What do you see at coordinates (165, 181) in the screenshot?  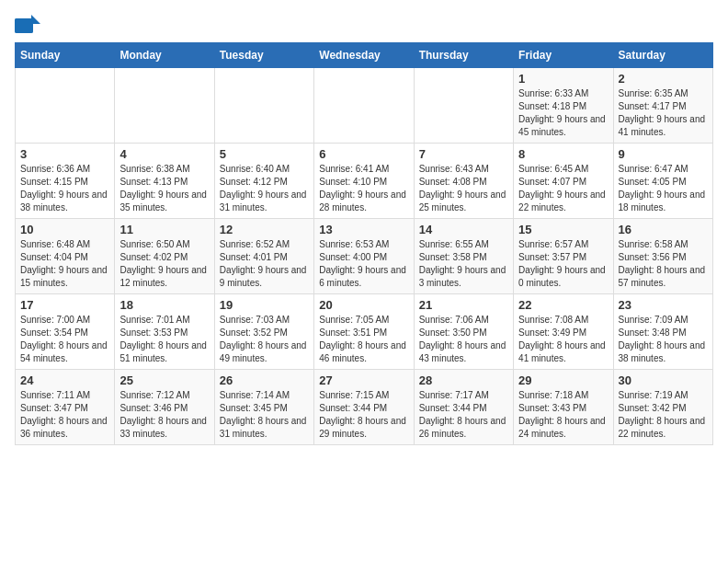 I see `calendar-cell: 4Sunrise: 6:38 AM Sunset: 4:13 PM Daylig…` at bounding box center [165, 181].